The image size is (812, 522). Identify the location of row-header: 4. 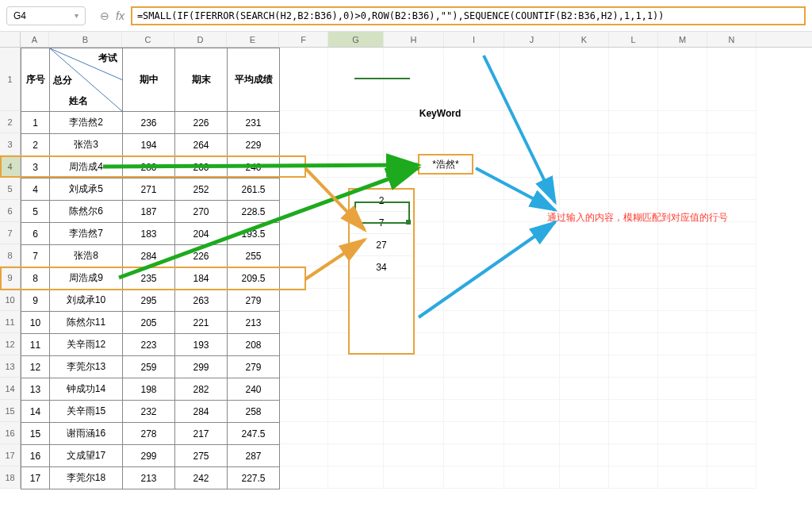
(10, 167).